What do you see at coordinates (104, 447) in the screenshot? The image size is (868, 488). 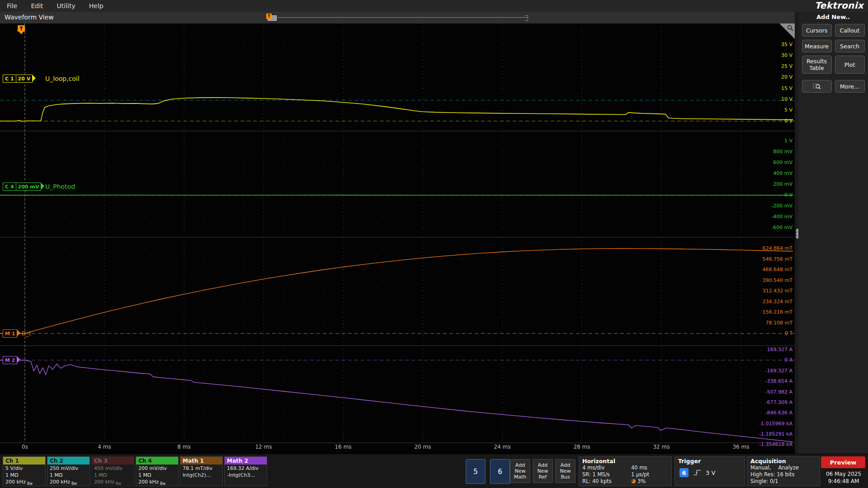 I see `time-axis-label: 4 ms` at bounding box center [104, 447].